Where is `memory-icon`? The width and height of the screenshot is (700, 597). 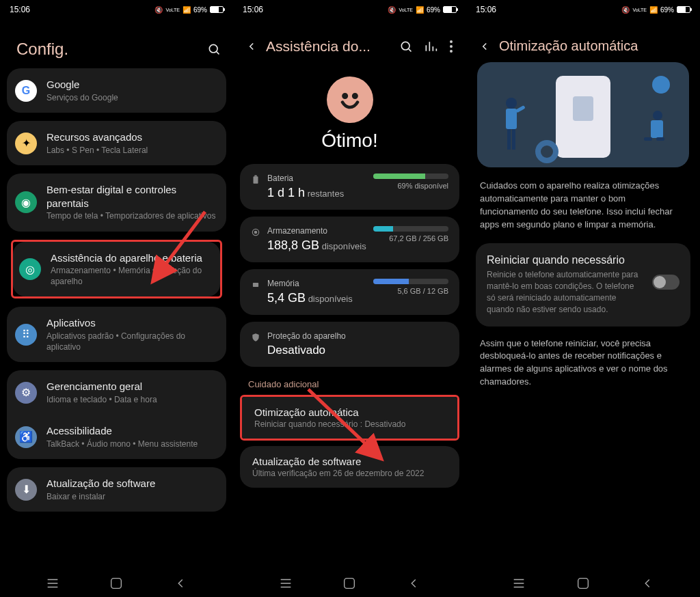 memory-icon is located at coordinates (256, 285).